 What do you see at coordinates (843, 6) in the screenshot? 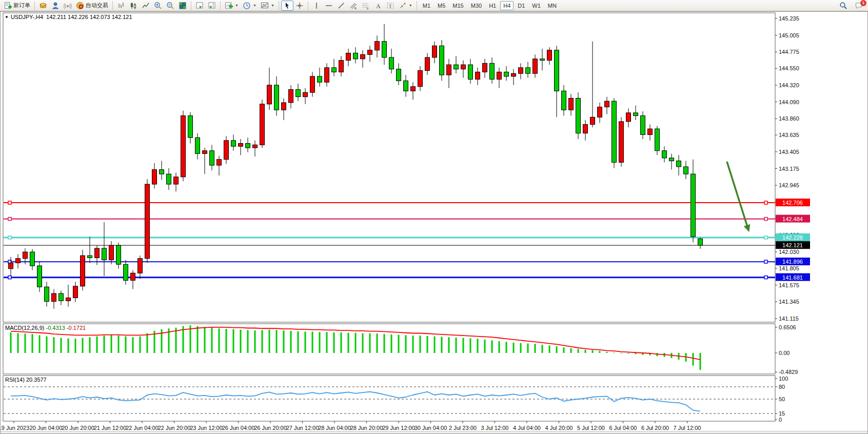
I see `search-button` at bounding box center [843, 6].